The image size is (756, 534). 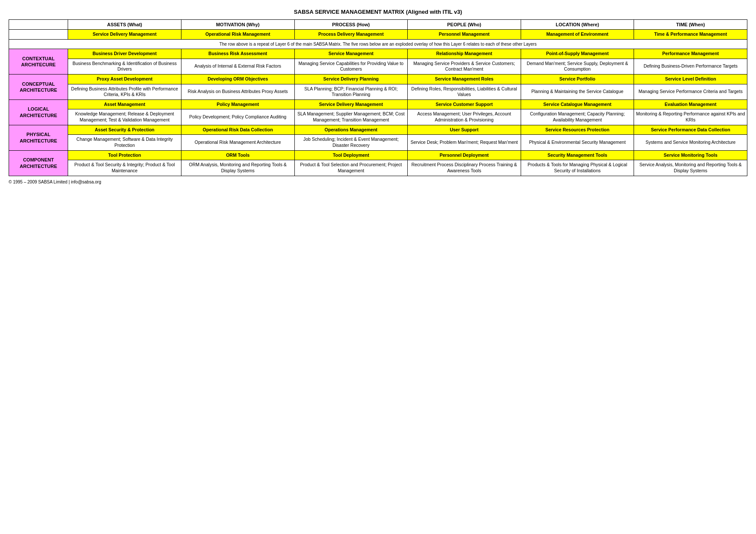 What do you see at coordinates (690, 53) in the screenshot?
I see `contextual-y-time: Performance Management` at bounding box center [690, 53].